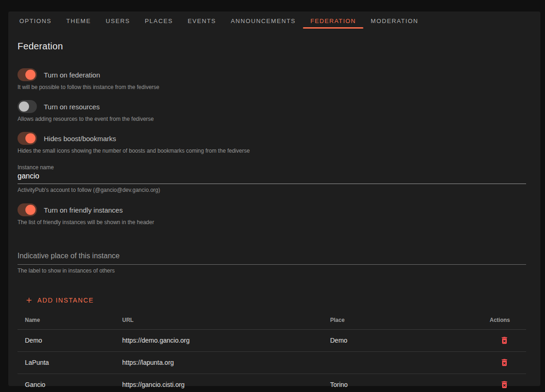 This screenshot has width=545, height=392. I want to click on plus-icon, so click(29, 300).